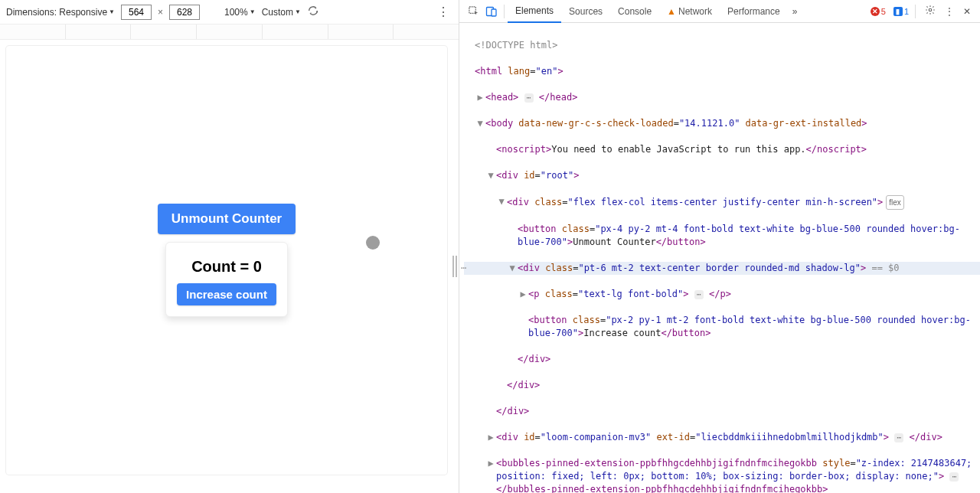 The width and height of the screenshot is (980, 493). Describe the element at coordinates (720, 11) in the screenshot. I see `devtools-tabbar: Elements Sources Console ▲Network Perfor…` at that location.